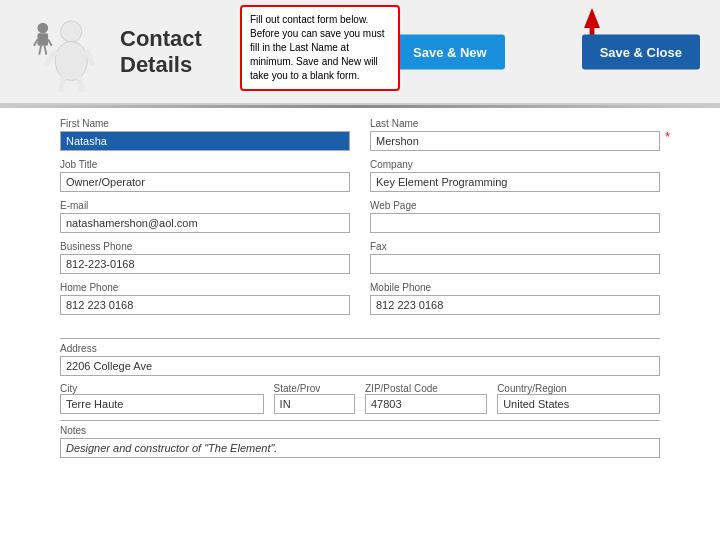 This screenshot has height=540, width=720. What do you see at coordinates (205, 206) in the screenshot?
I see `email-label: E-mail` at bounding box center [205, 206].